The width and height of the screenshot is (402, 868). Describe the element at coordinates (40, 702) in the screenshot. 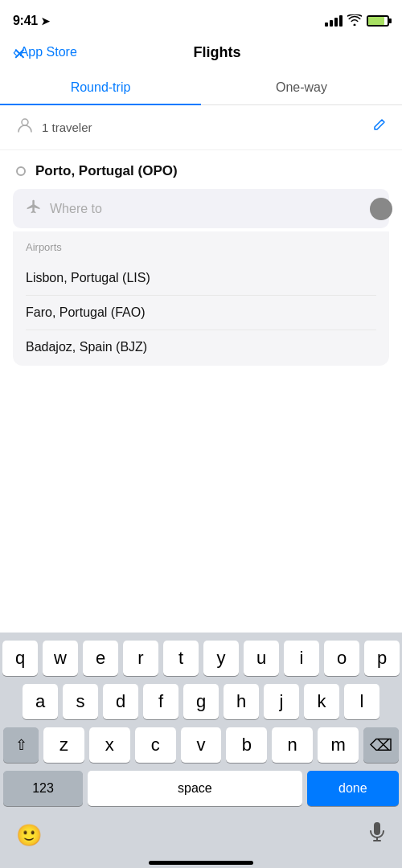

I see `key-a: a` at that location.